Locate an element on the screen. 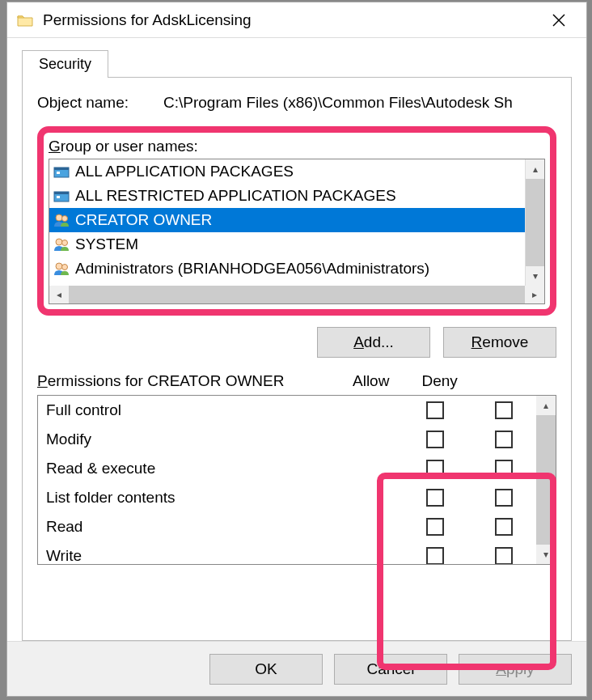 The height and width of the screenshot is (700, 592). user-list-item: SYSTEM is located at coordinates (287, 244).